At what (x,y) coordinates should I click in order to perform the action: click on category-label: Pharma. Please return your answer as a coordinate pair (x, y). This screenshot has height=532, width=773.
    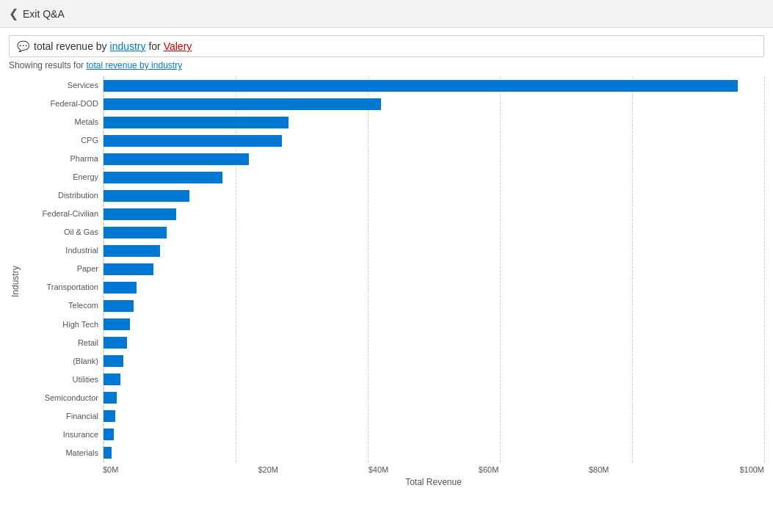
    Looking at the image, I should click on (60, 158).